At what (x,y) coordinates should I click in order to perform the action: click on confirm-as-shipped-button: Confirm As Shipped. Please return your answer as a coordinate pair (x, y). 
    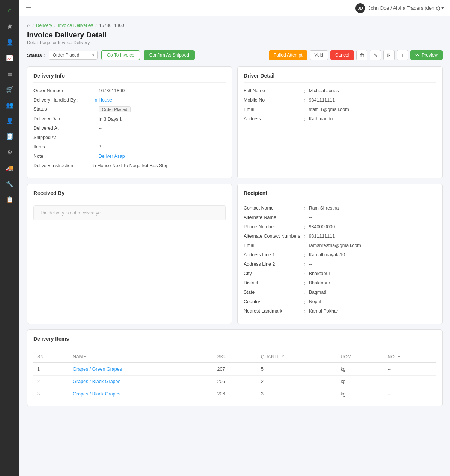
    Looking at the image, I should click on (169, 55).